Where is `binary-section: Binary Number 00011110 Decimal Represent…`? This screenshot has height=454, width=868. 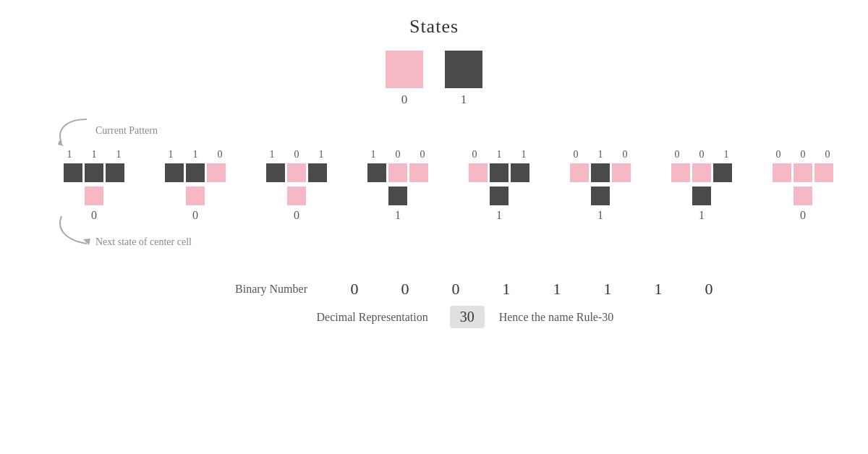 binary-section: Binary Number 00011110 Decimal Represent… is located at coordinates (434, 304).